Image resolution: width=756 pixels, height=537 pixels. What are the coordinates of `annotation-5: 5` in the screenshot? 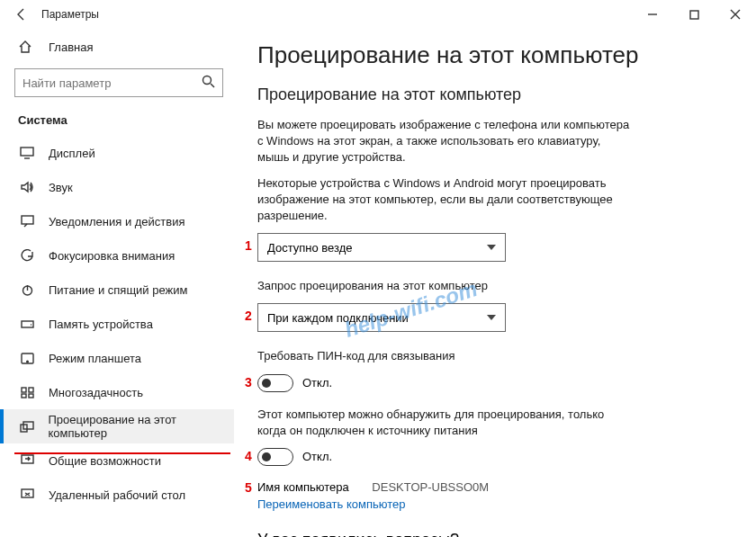 It's located at (248, 488).